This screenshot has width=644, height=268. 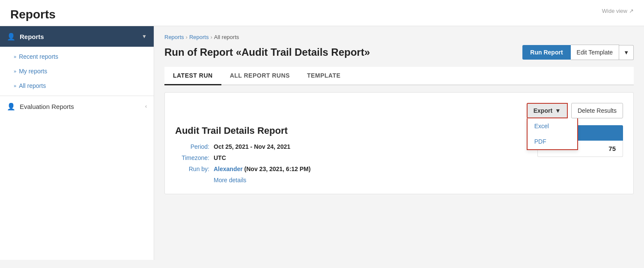 What do you see at coordinates (552, 126) in the screenshot?
I see `export-excel-option: Excel` at bounding box center [552, 126].